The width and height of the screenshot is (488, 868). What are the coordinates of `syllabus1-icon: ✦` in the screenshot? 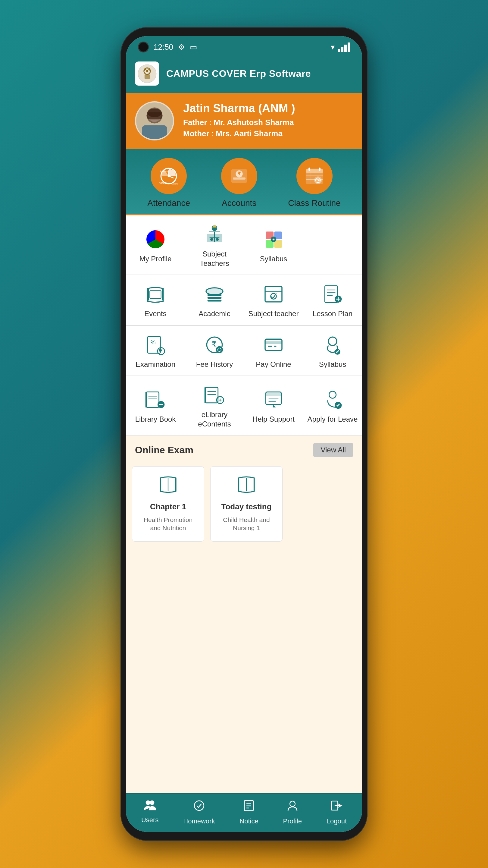 It's located at (273, 239).